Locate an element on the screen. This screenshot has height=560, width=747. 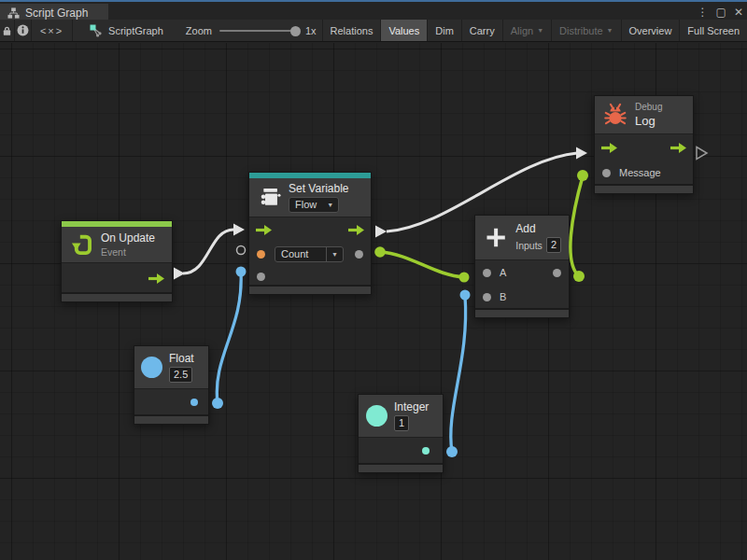
node-integer: Integer 1 is located at coordinates (401, 433).